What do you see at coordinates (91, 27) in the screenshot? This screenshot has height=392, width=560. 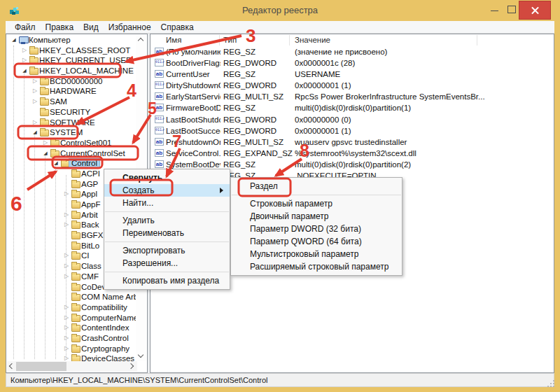 I see `menu-bar-item: Вид` at bounding box center [91, 27].